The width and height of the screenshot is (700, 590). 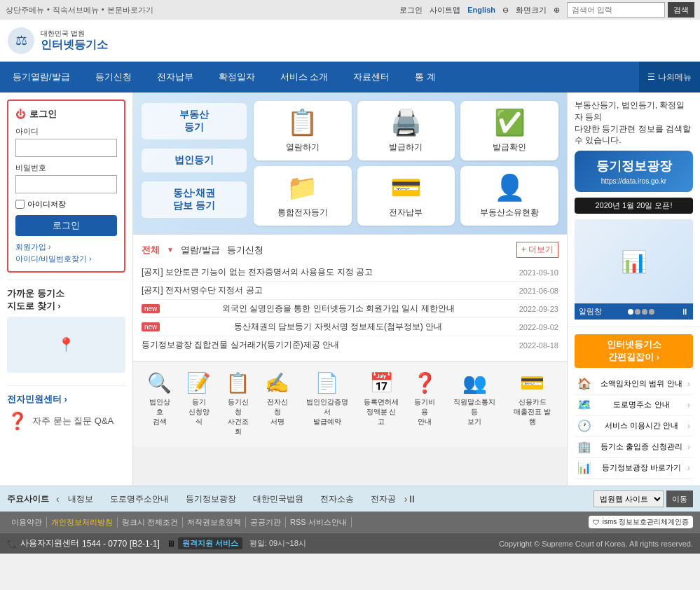 What do you see at coordinates (350, 543) in the screenshot?
I see `footer-bottom: 📞 사용자지원센터 1544 - 0770 [B2-1-1] 🖥 원격지원 서비…` at bounding box center [350, 543].